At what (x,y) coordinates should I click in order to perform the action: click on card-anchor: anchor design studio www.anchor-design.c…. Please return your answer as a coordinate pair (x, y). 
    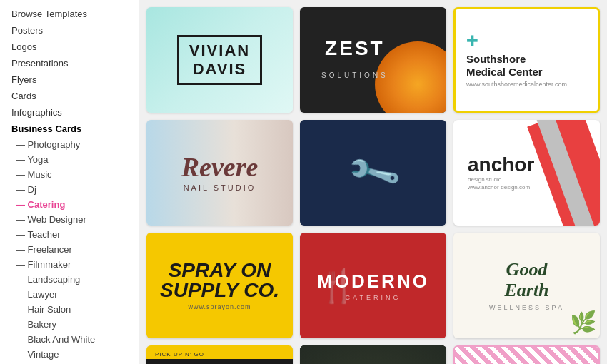
    Looking at the image, I should click on (527, 173).